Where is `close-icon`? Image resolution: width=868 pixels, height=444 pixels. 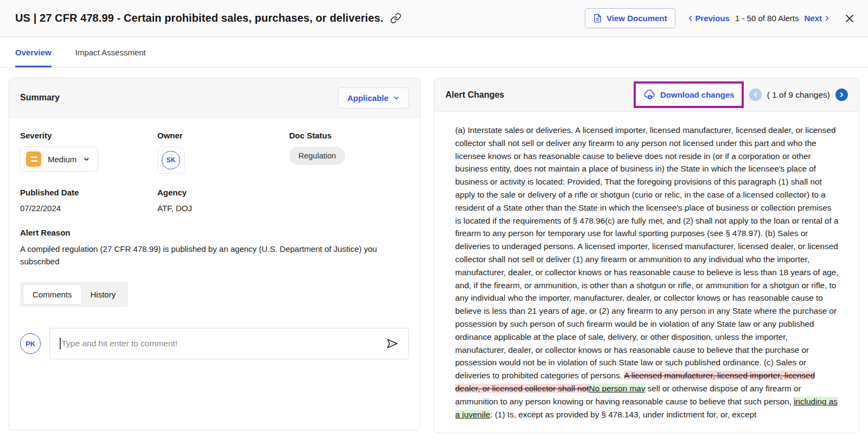
close-icon is located at coordinates (850, 18).